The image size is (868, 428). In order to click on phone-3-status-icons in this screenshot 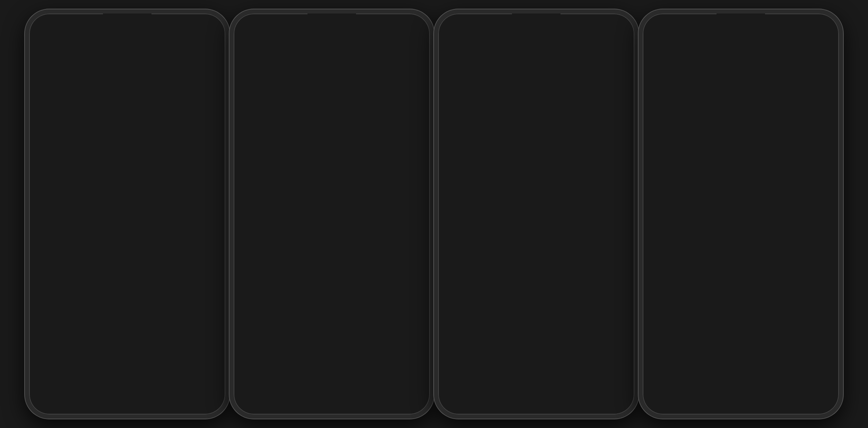, I will do `click(616, 28)`.